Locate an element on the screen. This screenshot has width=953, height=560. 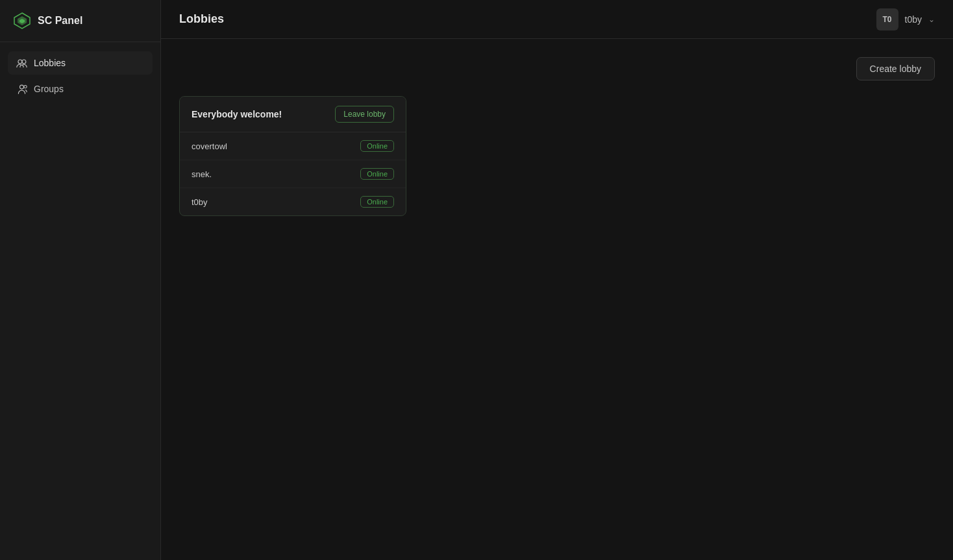
table-row: covertowlOnline is located at coordinates (293, 147).